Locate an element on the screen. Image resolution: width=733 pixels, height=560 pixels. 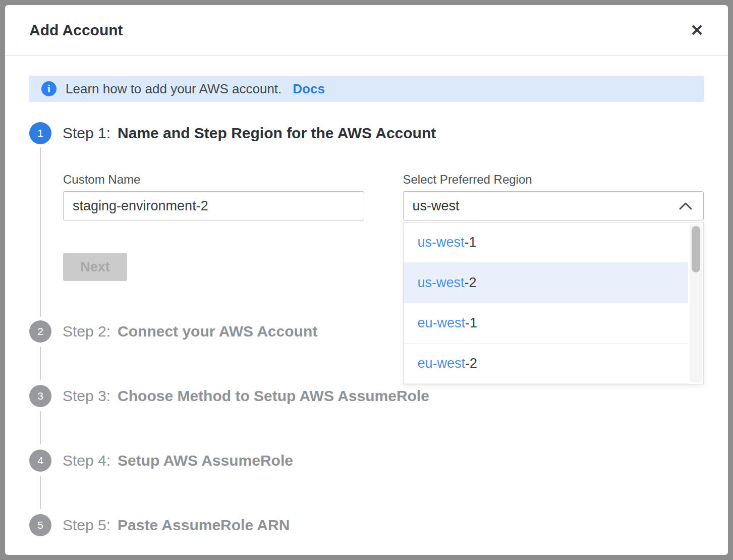
step-1-prefix: Step 1: is located at coordinates (87, 133).